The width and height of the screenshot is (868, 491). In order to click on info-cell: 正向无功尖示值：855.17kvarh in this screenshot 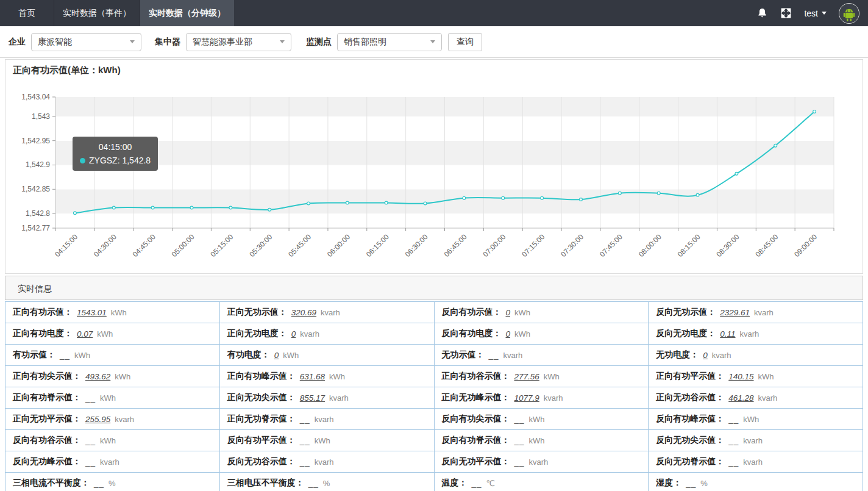, I will do `click(327, 398)`.